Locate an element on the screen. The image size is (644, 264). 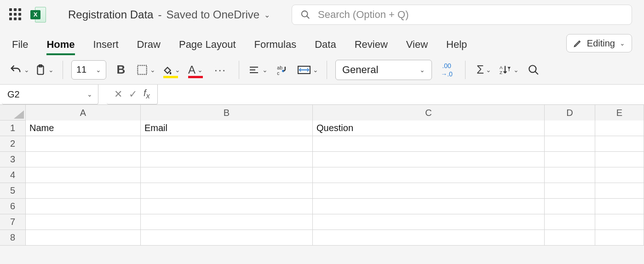
cell-C3 is located at coordinates (429, 160).